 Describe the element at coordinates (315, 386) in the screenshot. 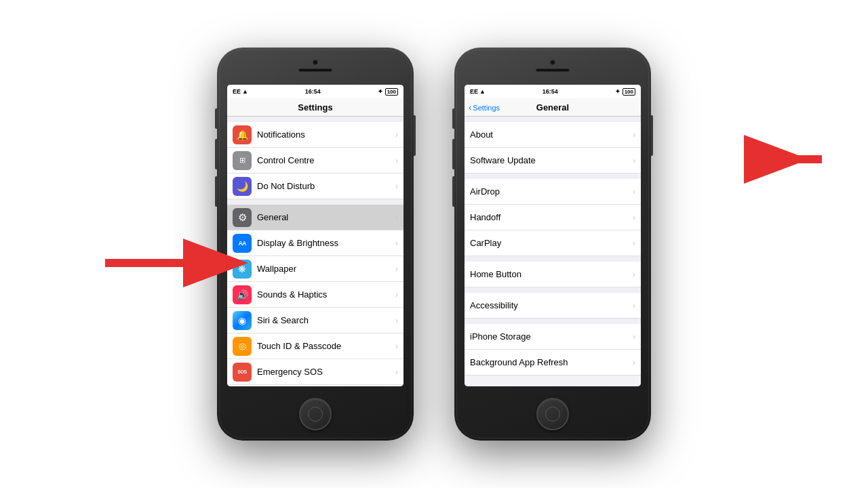

I see `list-item: ⚡ Battery ›` at that location.